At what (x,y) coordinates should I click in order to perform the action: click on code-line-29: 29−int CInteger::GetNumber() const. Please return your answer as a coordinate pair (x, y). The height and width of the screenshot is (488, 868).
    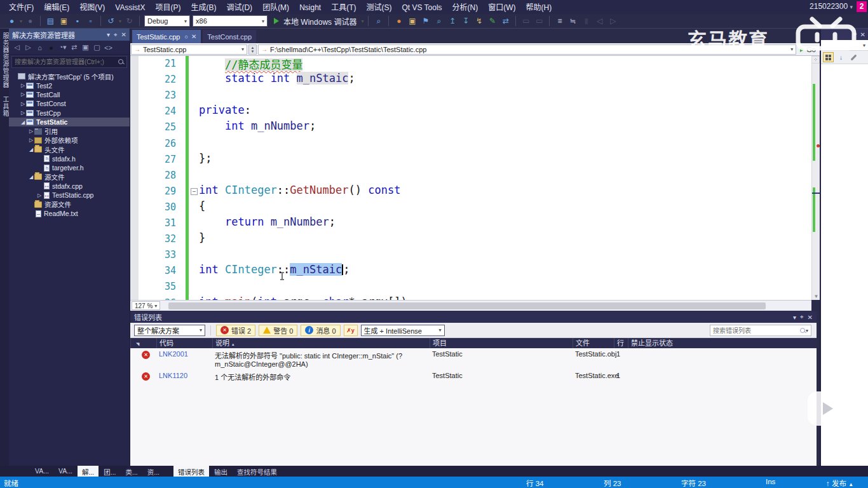
    Looking at the image, I should click on (471, 192).